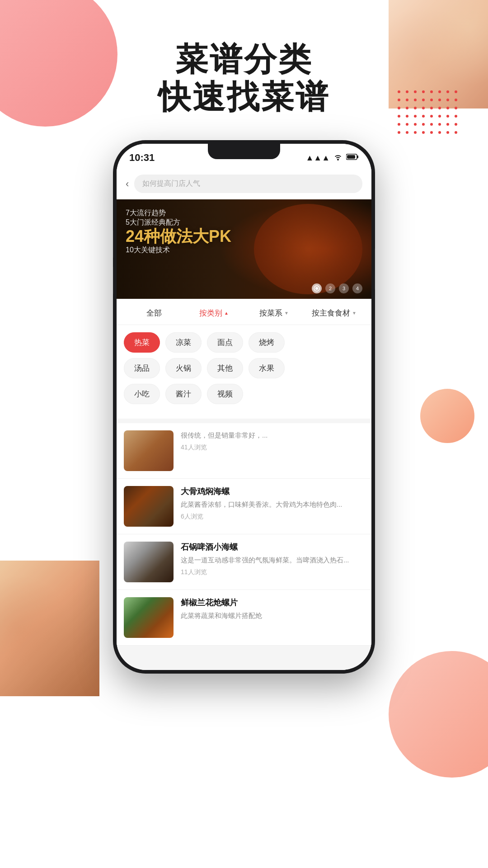 The height and width of the screenshot is (868, 488). What do you see at coordinates (178, 213) in the screenshot?
I see `banner-line1: 7大流行趋势` at bounding box center [178, 213].